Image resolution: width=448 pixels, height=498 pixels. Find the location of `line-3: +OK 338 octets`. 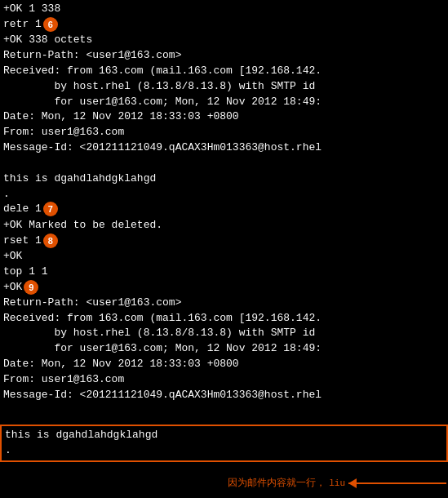

line-3: +OK 338 octets is located at coordinates (224, 41).